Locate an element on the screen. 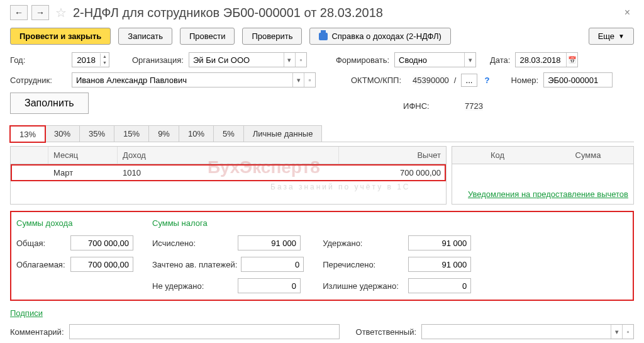 The width and height of the screenshot is (644, 343). cell-month: Март is located at coordinates (83, 172).